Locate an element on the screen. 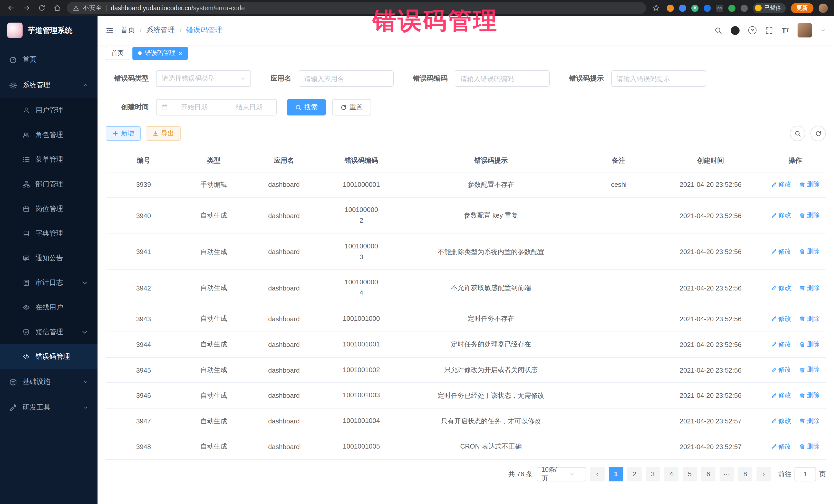 The height and width of the screenshot is (504, 834). sidebar-item-posts: 岗位管理 is located at coordinates (49, 209).